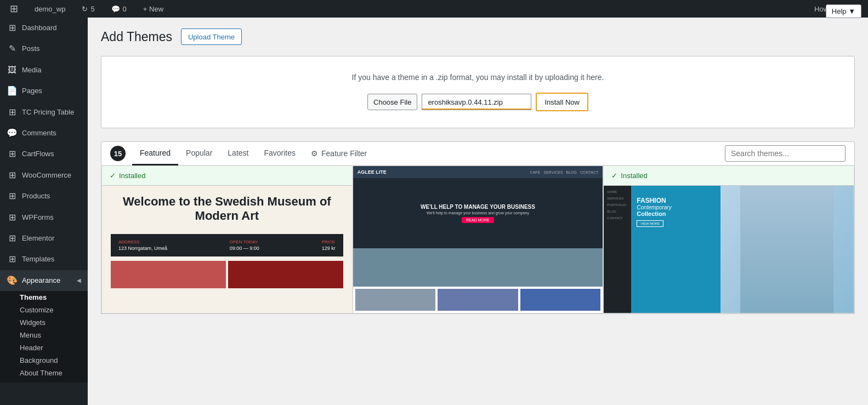  I want to click on theme-card-3: ✓ Installed HOME SERVICES PORTFOLIO BLOG…, so click(729, 239).